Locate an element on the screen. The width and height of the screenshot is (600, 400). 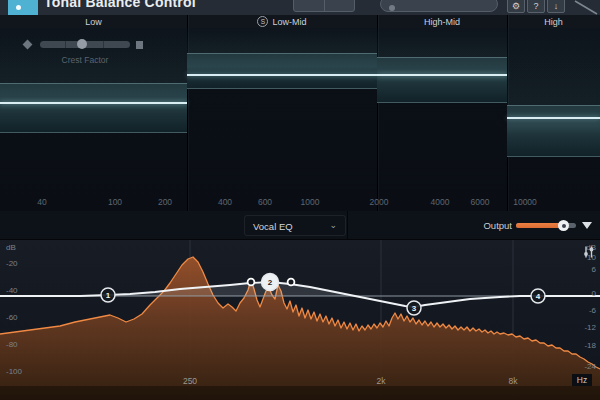
square-icon is located at coordinates (140, 45).